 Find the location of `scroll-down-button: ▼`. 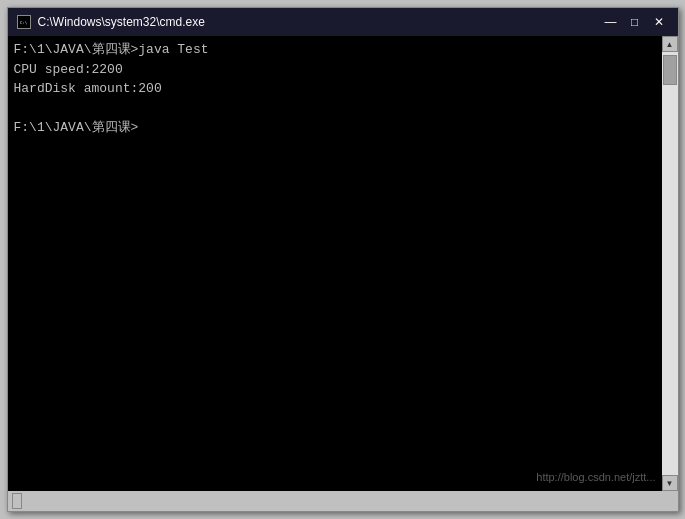

scroll-down-button: ▼ is located at coordinates (670, 483).